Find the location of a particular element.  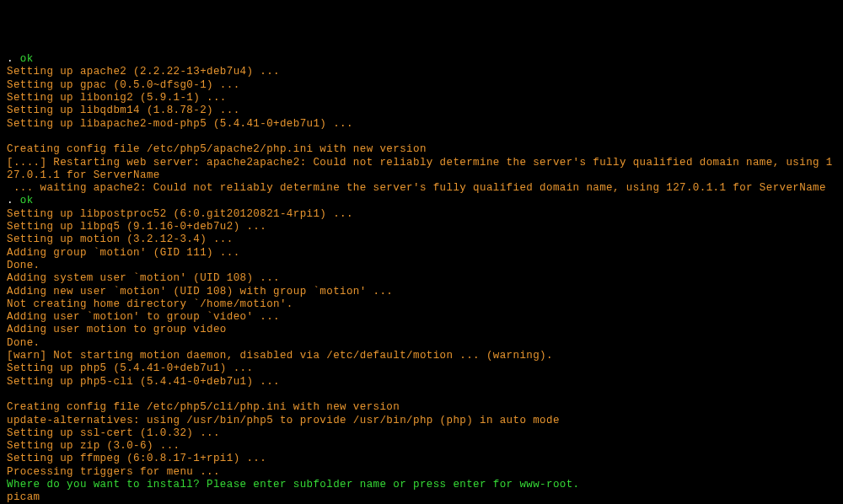

terminal-text: Setting up libonig2 (5.9.1-1) ... is located at coordinates (116, 98).